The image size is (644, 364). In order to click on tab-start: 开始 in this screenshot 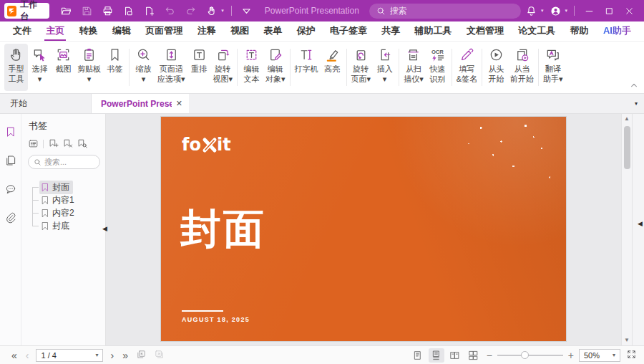, I will do `click(46, 103)`.